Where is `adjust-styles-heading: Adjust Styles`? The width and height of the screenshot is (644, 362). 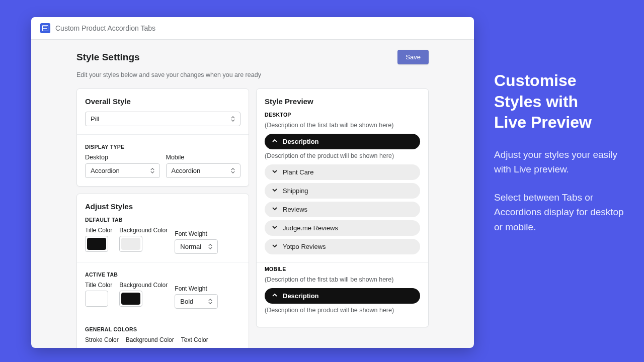
adjust-styles-heading: Adjust Styles is located at coordinates (163, 206).